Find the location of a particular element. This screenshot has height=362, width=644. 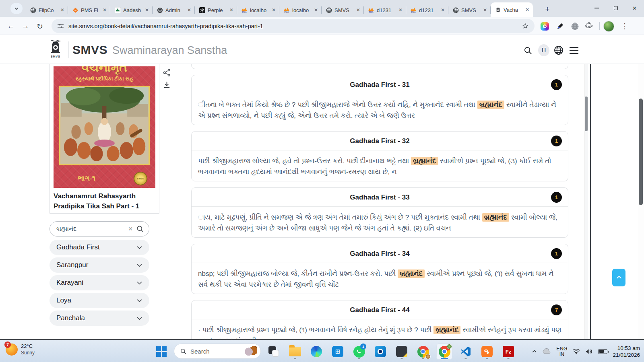

start-button is located at coordinates (161, 352).